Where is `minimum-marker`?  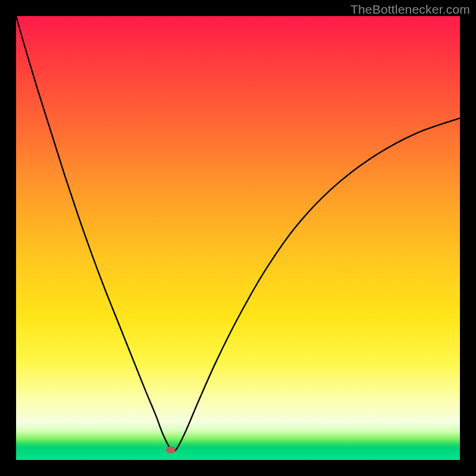
minimum-marker is located at coordinates (170, 450).